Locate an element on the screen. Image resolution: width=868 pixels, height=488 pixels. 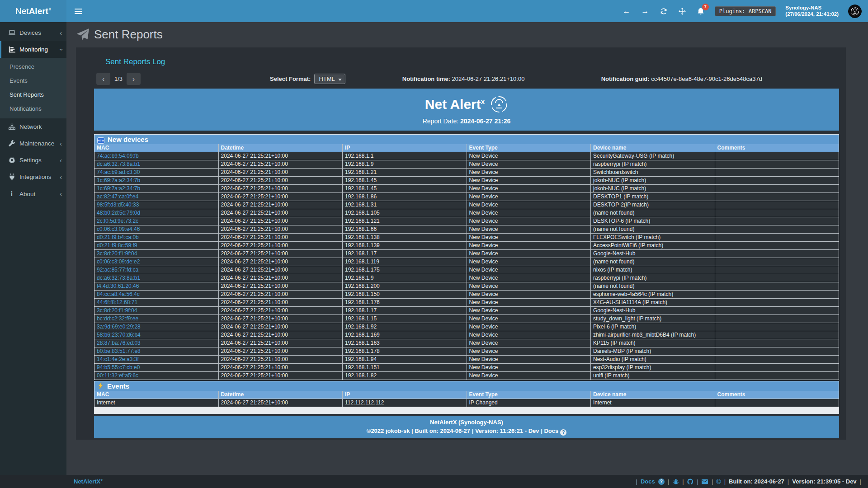
table-cell: Switchboardswitch is located at coordinates (653, 173).